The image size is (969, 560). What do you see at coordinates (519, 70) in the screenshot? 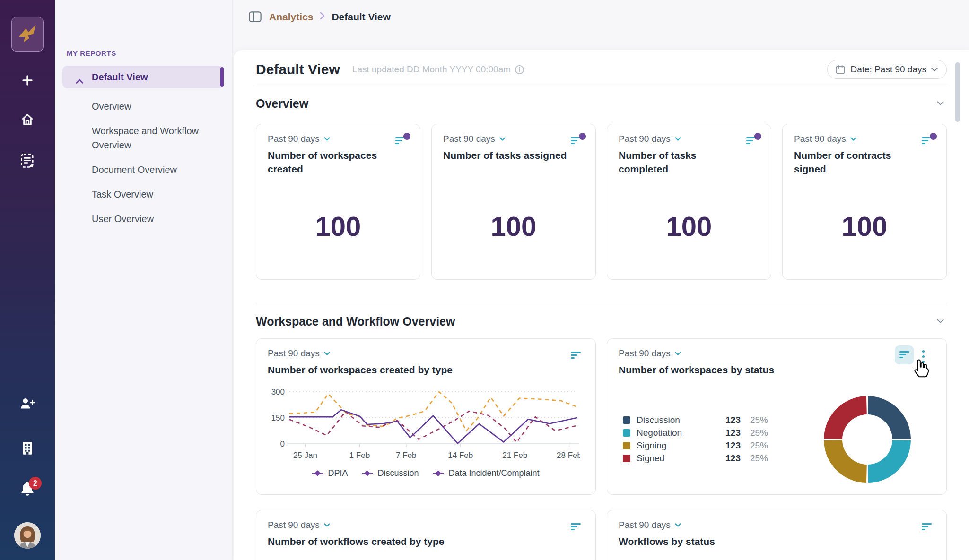
I see `info-icon` at bounding box center [519, 70].